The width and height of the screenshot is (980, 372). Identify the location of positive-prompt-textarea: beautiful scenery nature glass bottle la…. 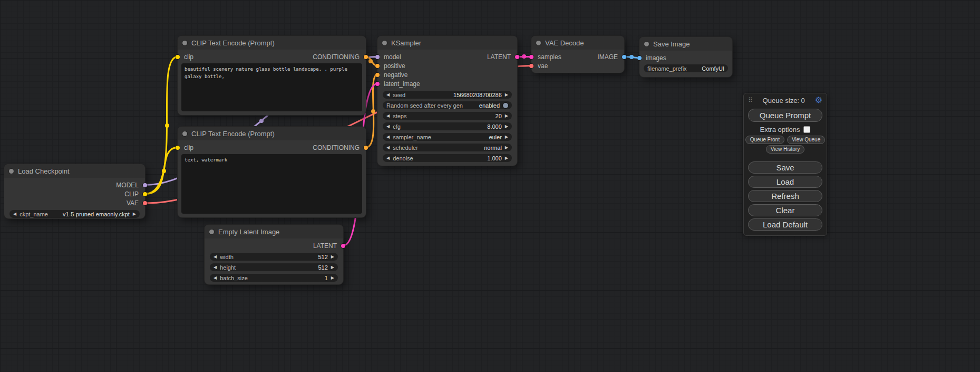
(272, 88).